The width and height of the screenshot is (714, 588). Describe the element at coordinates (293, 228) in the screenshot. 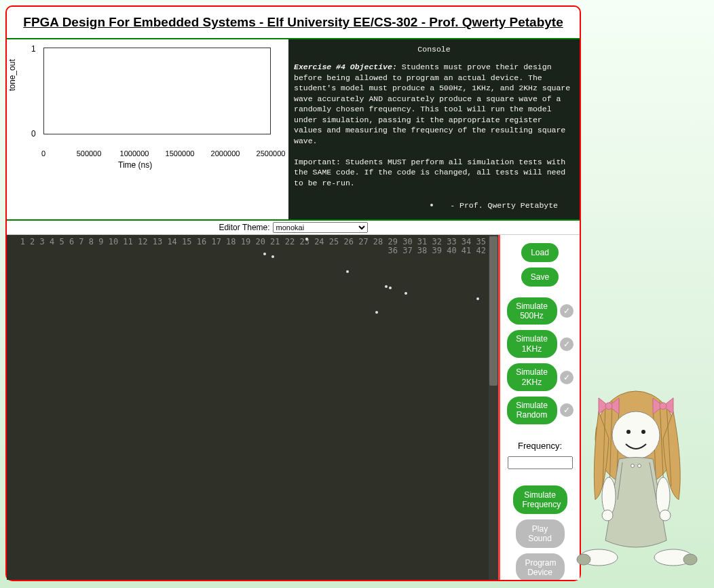

I see `editor-toolbar: Editor Theme: monokai` at that location.